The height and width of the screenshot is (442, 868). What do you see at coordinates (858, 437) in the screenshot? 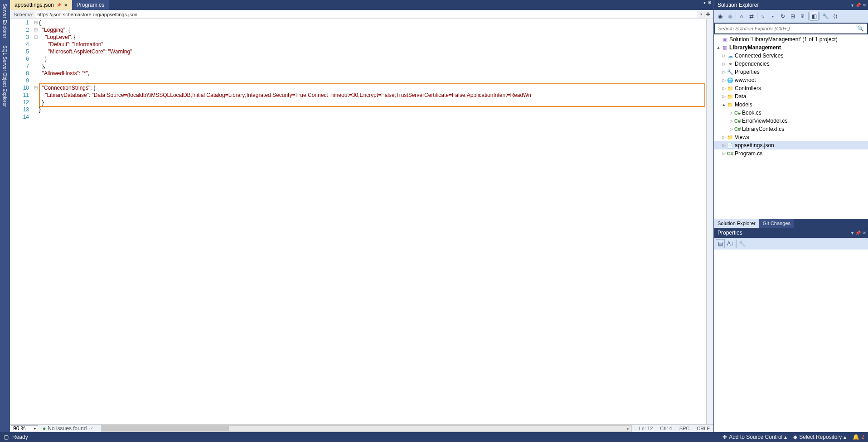
I see `notifications-button: 🔔 2` at bounding box center [858, 437].